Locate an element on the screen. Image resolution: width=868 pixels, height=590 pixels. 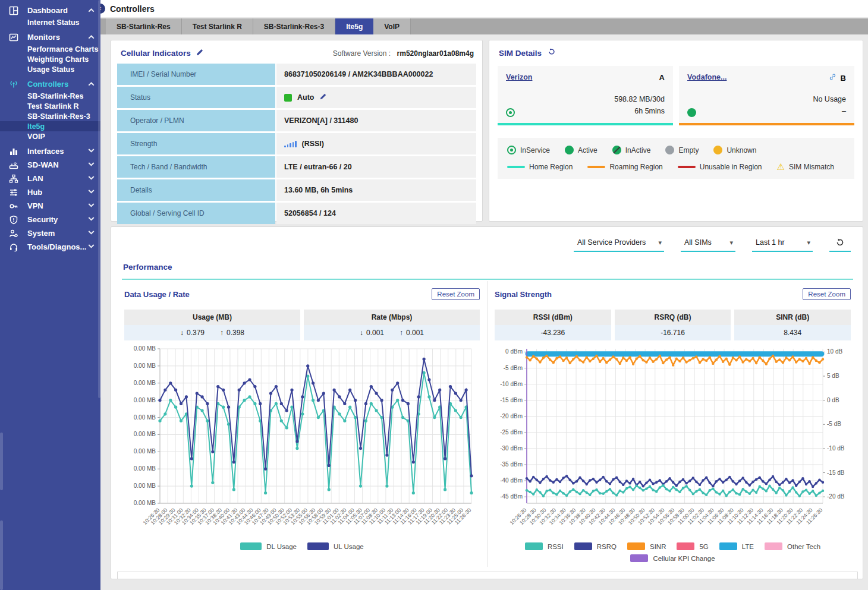
sim-carrier-link: Vodafone... is located at coordinates (707, 77).